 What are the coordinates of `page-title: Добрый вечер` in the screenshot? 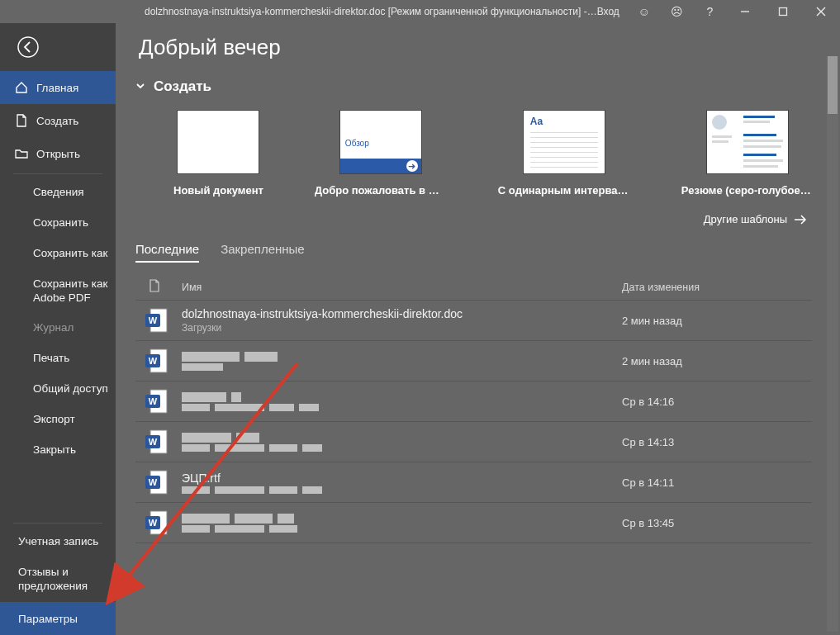 It's located at (476, 48).